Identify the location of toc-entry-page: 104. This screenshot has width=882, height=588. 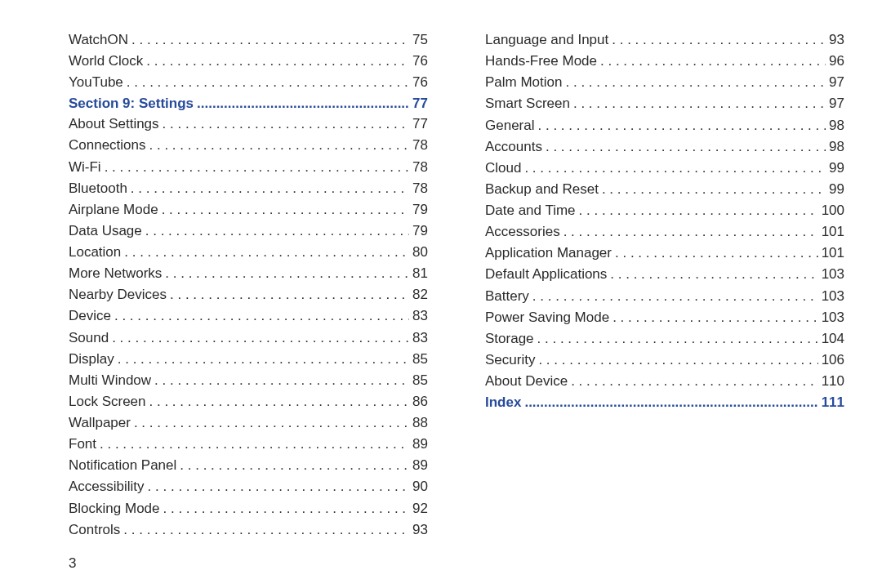
(831, 340).